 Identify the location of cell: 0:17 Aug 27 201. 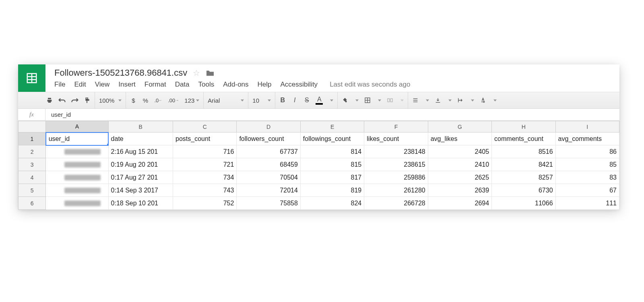
(140, 178).